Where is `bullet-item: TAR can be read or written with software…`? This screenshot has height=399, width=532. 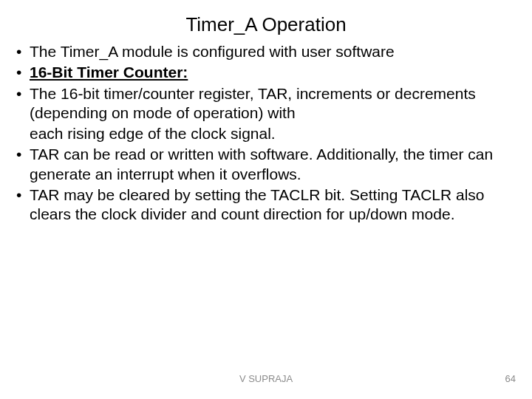 bullet-item: TAR can be read or written with software… is located at coordinates (270, 164).